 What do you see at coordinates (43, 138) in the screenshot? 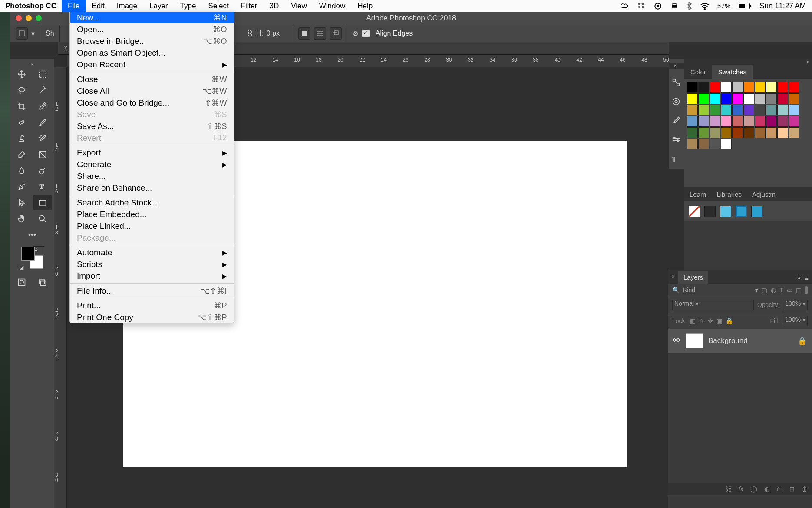
I see `history-brush-tool` at bounding box center [43, 138].